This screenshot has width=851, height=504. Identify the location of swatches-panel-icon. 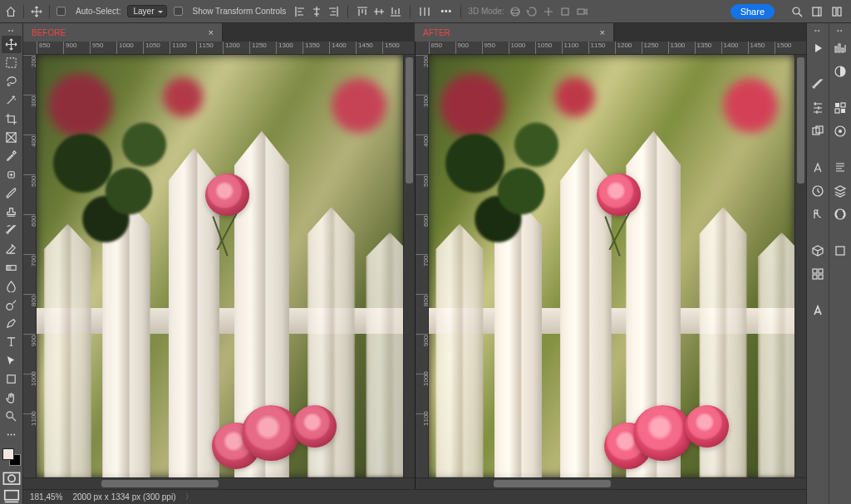
(840, 108).